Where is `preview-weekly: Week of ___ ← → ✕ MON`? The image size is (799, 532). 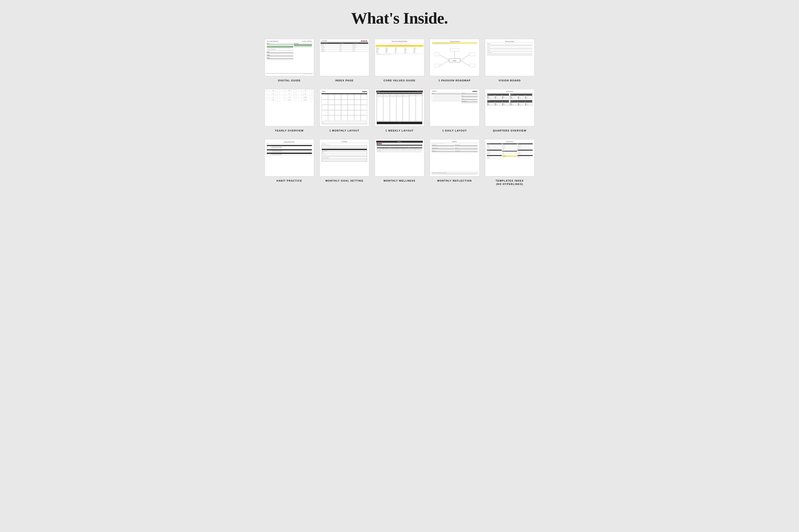 preview-weekly: Week of ___ ← → ✕ MON is located at coordinates (399, 108).